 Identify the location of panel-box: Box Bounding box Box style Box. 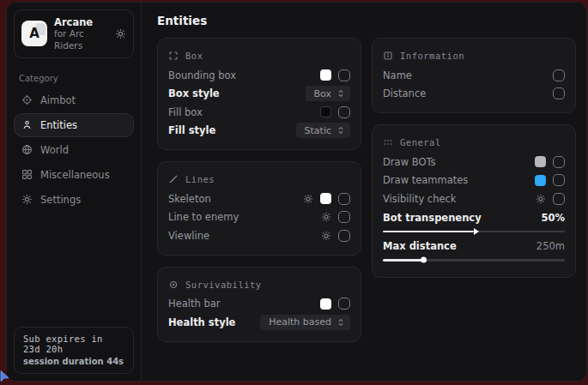
(259, 94).